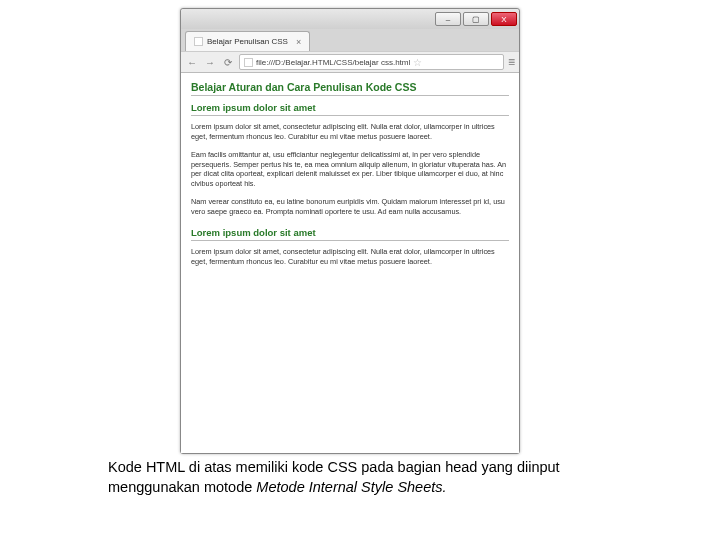  Describe the element at coordinates (350, 19) in the screenshot. I see `window-titlebar: – ▢ X` at that location.